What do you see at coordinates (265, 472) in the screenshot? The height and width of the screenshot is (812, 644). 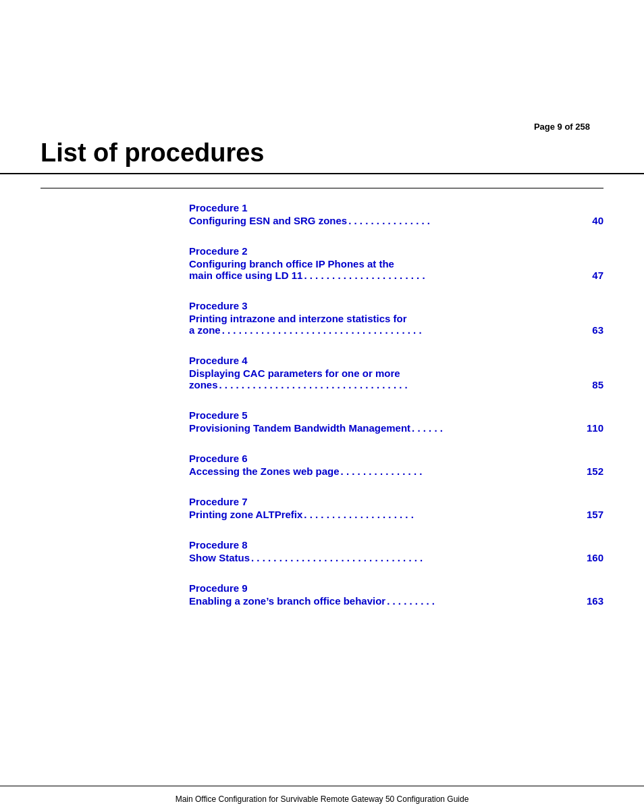 I see `procedure-title-6: Accessing the Zones web page` at bounding box center [265, 472].